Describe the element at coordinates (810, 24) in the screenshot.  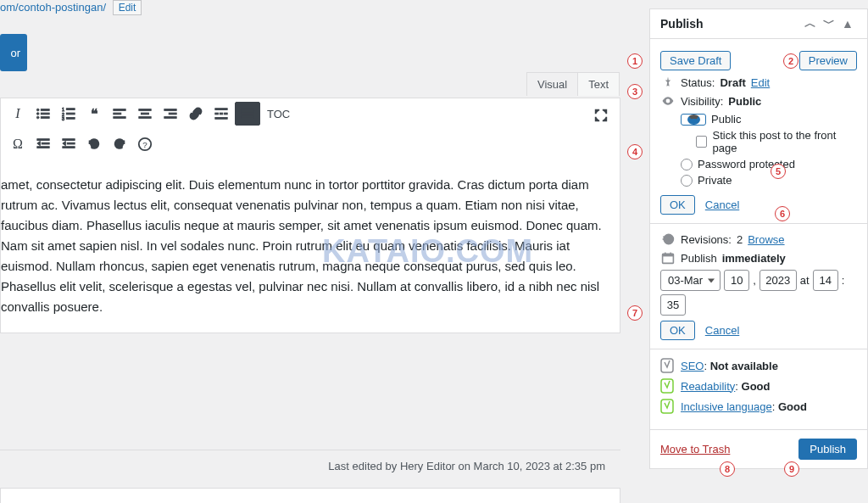
I see `panel-up-icon: ︿` at that location.